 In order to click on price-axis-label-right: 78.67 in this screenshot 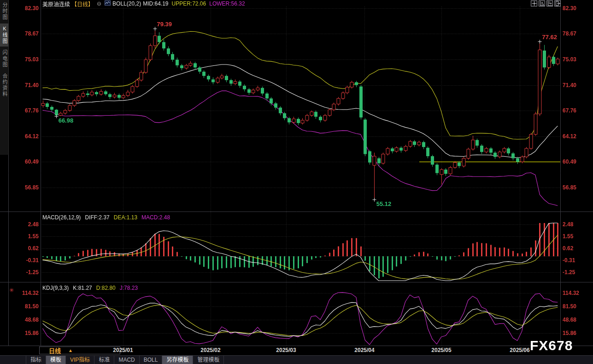, I will do `click(577, 34)`.